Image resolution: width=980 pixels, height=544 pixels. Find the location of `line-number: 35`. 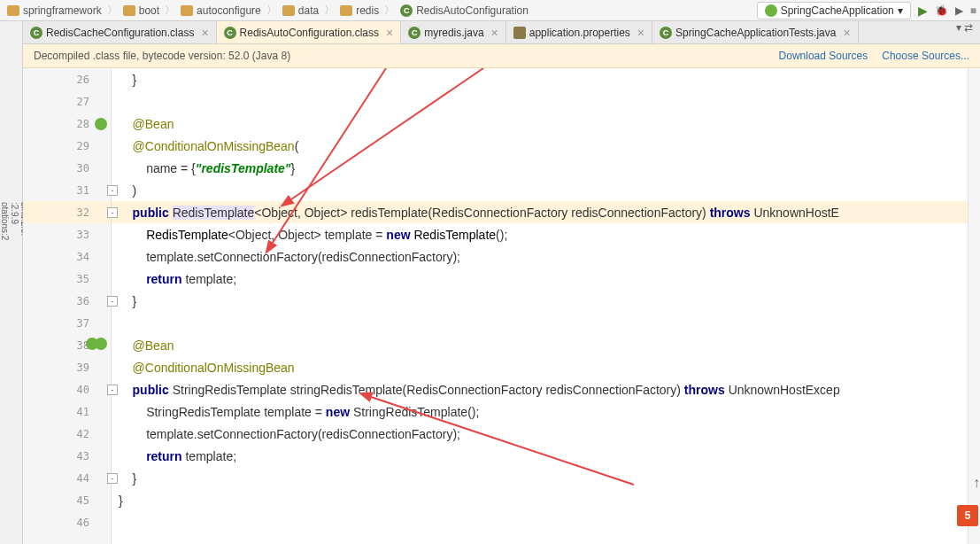

line-number: 35 is located at coordinates (67, 278).